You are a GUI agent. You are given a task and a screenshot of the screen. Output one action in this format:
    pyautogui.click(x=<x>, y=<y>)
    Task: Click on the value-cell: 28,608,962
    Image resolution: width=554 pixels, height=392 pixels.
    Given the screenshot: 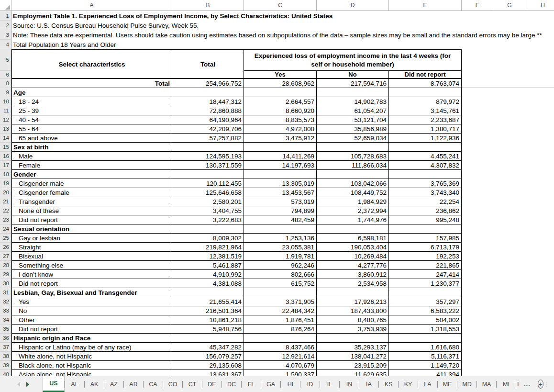 What is the action you would take?
    pyautogui.click(x=280, y=83)
    